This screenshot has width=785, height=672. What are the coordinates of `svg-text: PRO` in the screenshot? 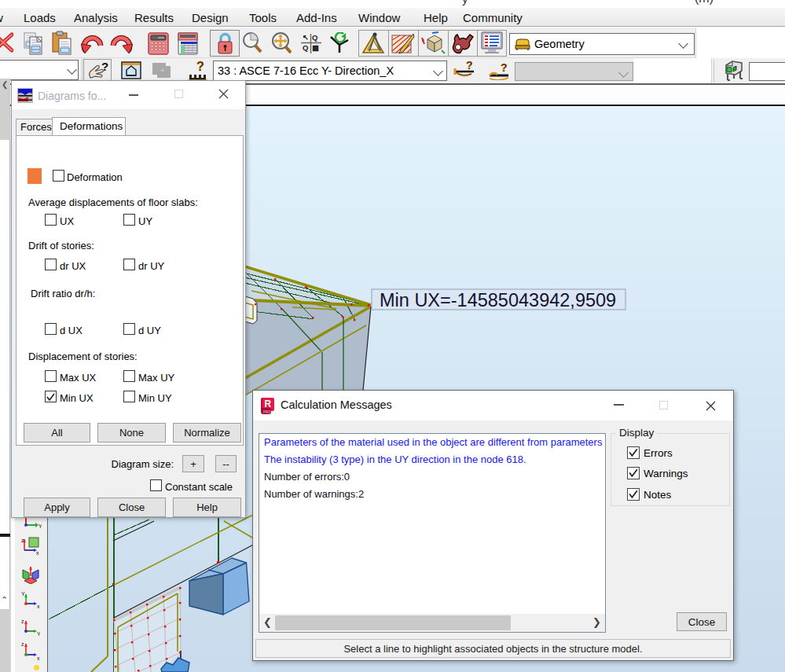 It's located at (267, 412).